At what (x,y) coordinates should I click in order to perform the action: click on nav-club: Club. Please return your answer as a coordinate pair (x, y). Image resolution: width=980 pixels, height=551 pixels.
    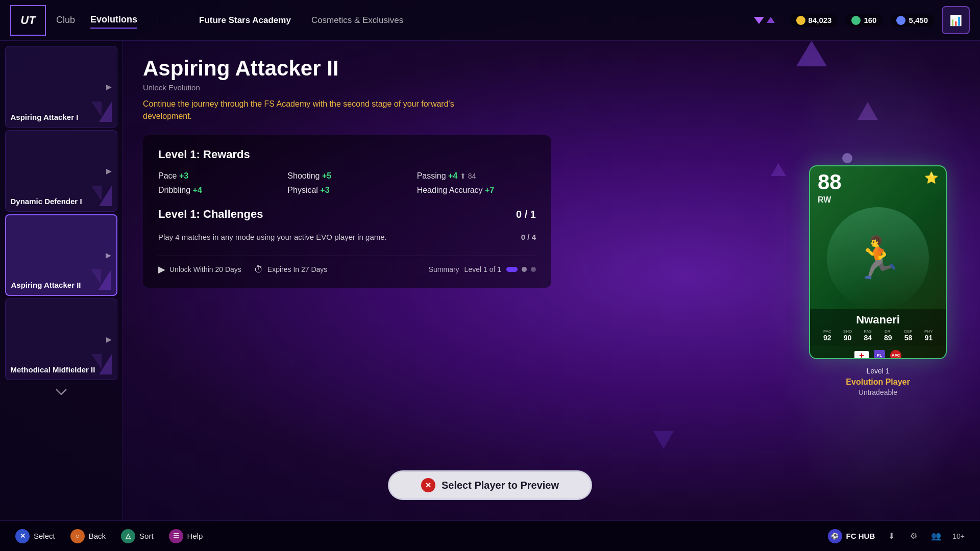
    Looking at the image, I should click on (65, 20).